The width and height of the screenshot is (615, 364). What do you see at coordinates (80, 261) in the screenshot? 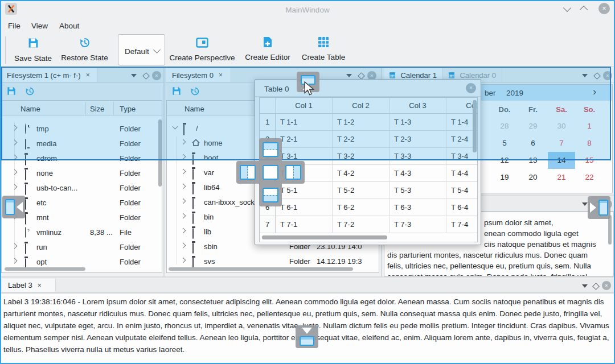
I see `table-row: opt Folder` at bounding box center [80, 261].